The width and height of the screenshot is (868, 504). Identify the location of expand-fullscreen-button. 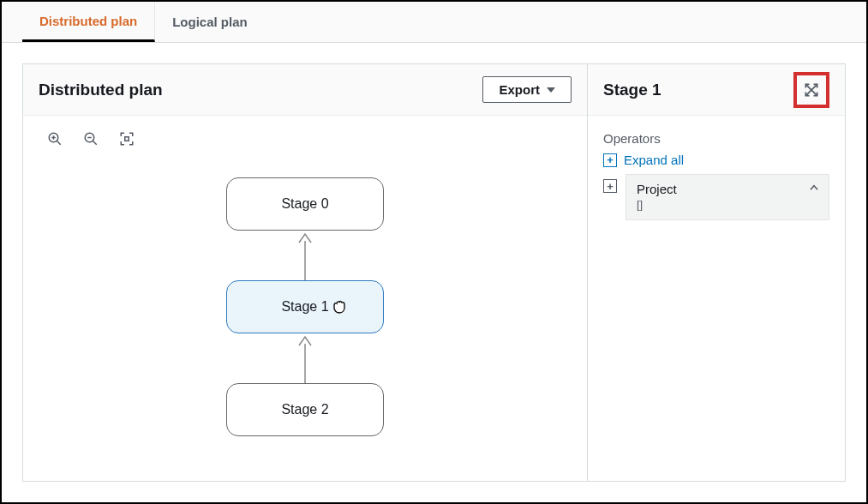
(811, 90).